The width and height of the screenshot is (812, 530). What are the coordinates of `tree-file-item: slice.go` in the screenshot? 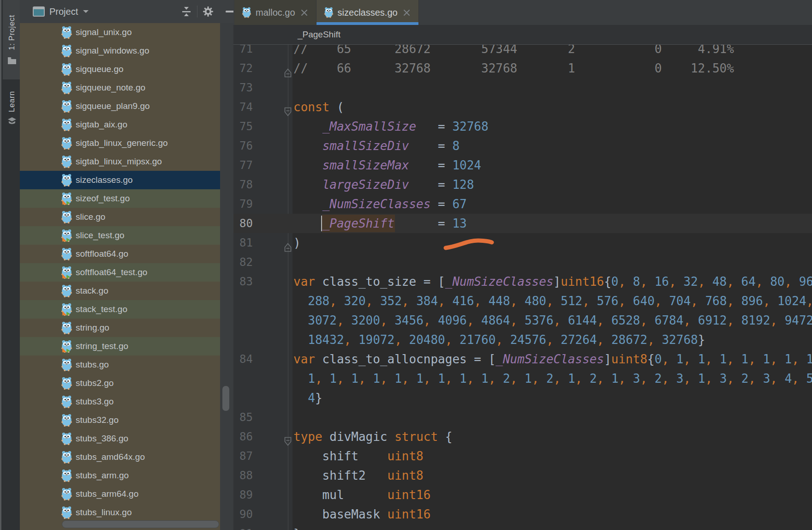 It's located at (120, 217).